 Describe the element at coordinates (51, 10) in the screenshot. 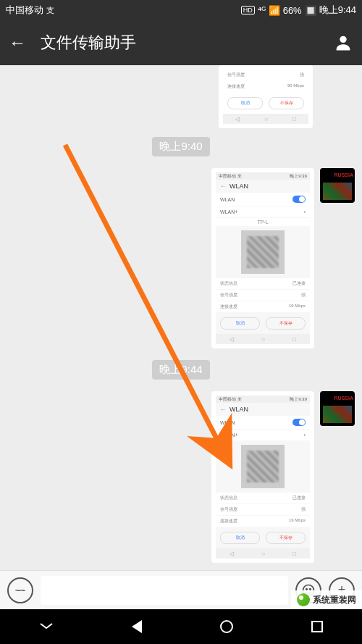

I see `alipay-icon: 支` at that location.